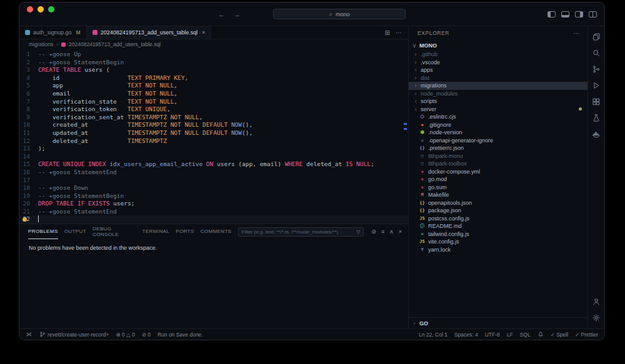 Image resolution: width=625 pixels, height=364 pixels. Describe the element at coordinates (498, 187) in the screenshot. I see `tree-item-go-sum: ◈go.sum` at that location.